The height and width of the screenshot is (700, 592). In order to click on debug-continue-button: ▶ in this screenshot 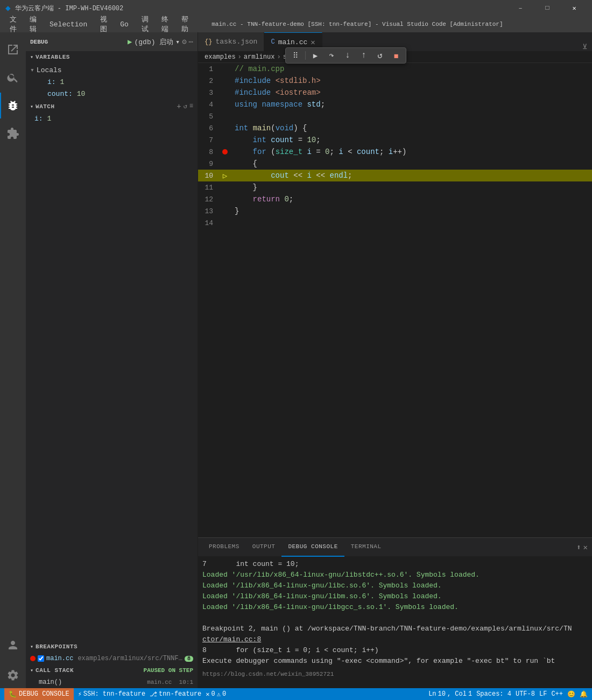, I will do `click(315, 55)`.